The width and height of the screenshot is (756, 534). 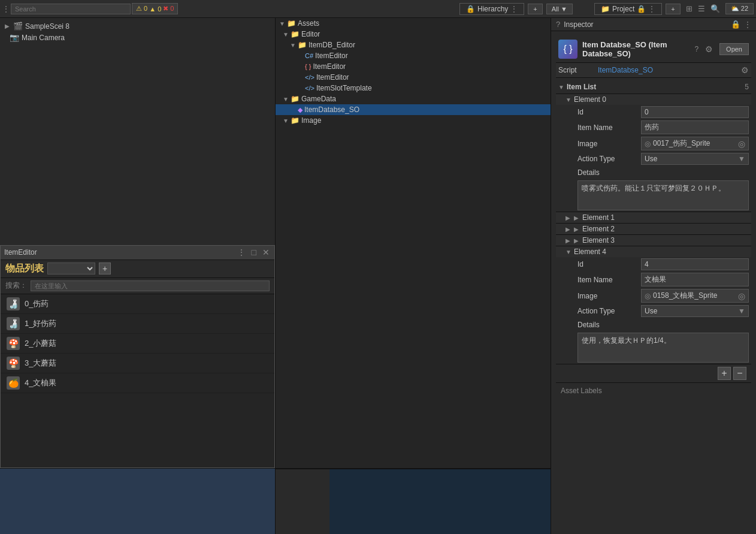 I want to click on menu-dots: ⋮, so click(x=6, y=9).